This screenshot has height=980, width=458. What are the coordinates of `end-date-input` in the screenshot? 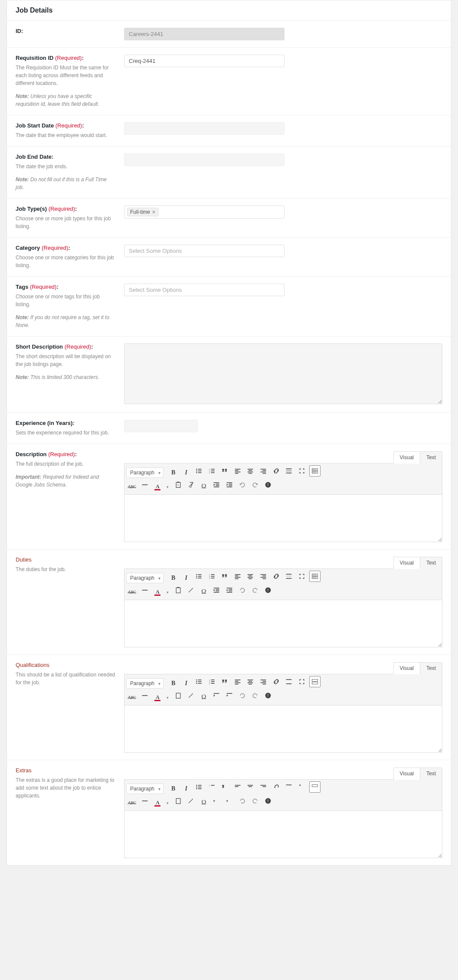 It's located at (204, 160).